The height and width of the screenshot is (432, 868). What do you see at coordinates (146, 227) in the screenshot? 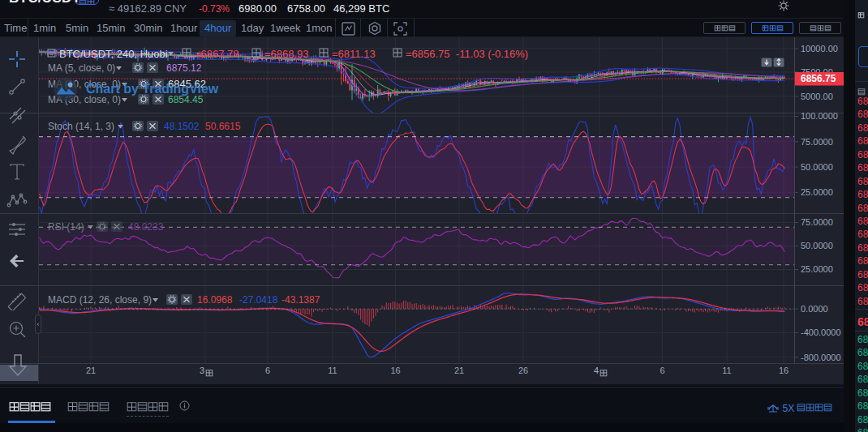
I see `svg-text: 48.0233` at bounding box center [146, 227].